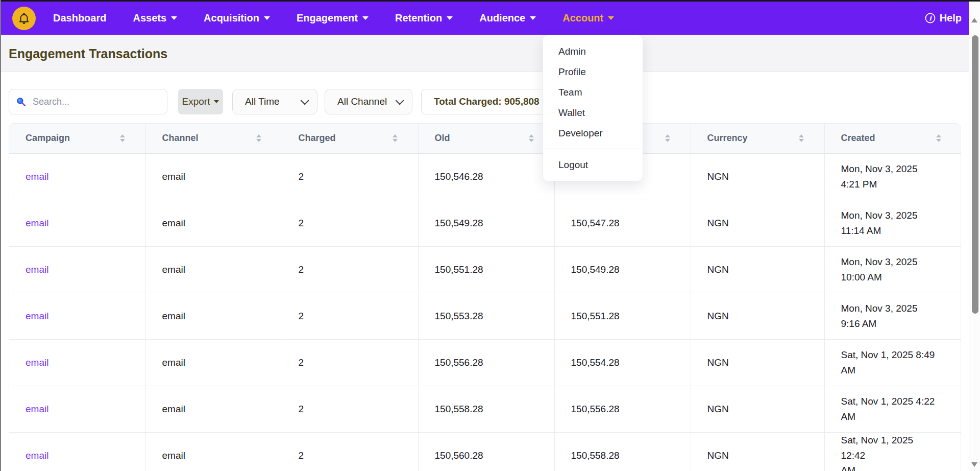 Image resolution: width=980 pixels, height=471 pixels. Describe the element at coordinates (99, 102) in the screenshot. I see `search-input` at that location.